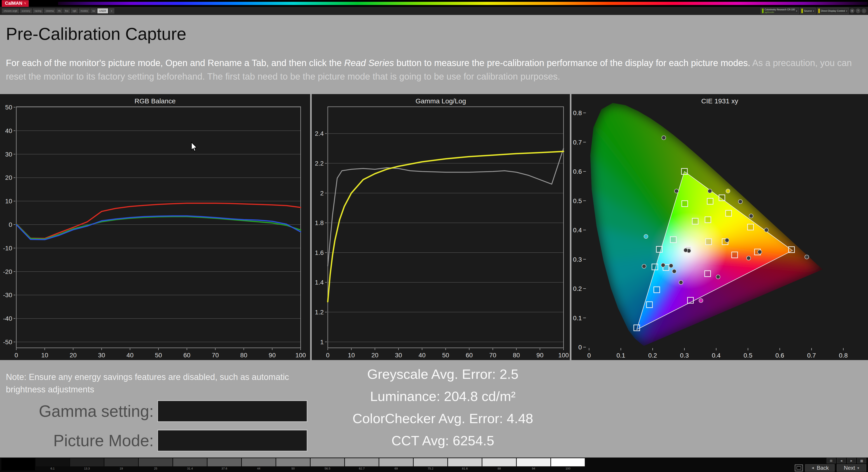  Describe the element at coordinates (121, 465) in the screenshot. I see `grayscale-swatch-19: 19` at that location.